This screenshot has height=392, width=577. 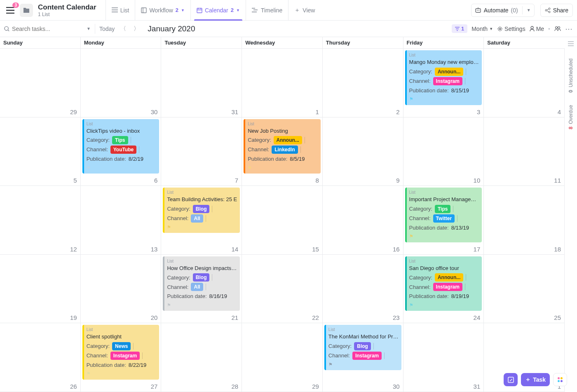 I want to click on calendar-cell: 15, so click(x=282, y=220).